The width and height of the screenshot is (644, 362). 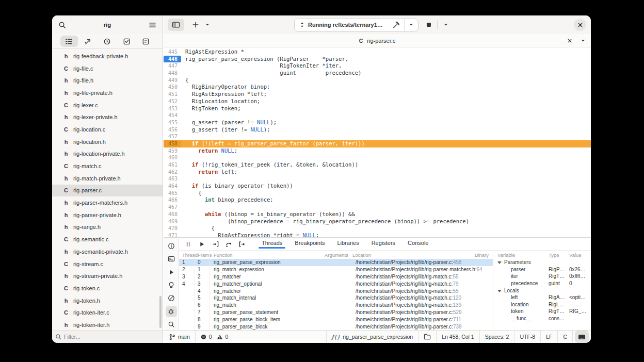 What do you see at coordinates (458, 337) in the screenshot?
I see `cursor-position: Ln 458, Col 1` at bounding box center [458, 337].